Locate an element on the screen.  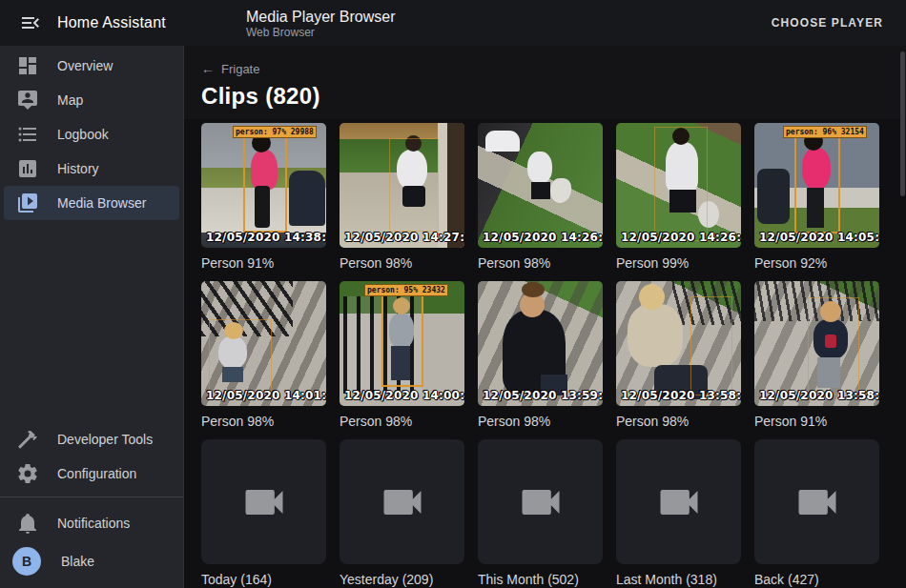
sidebar-item-label: Notifications is located at coordinates (93, 523).